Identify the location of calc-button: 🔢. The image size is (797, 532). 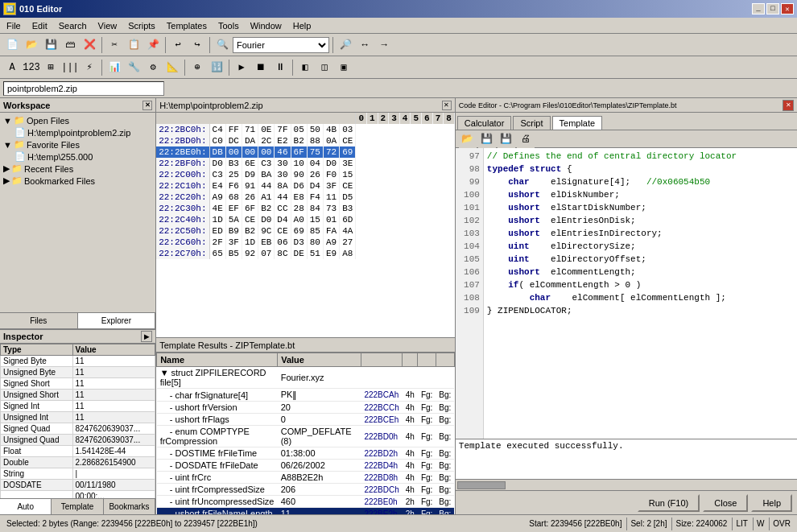
(217, 68).